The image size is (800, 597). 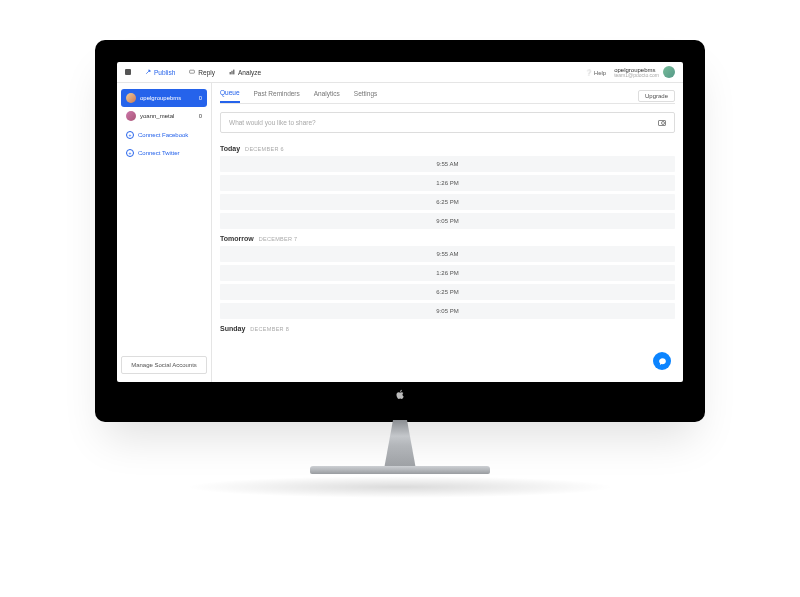 I want to click on apple-logo-icon, so click(x=400, y=395).